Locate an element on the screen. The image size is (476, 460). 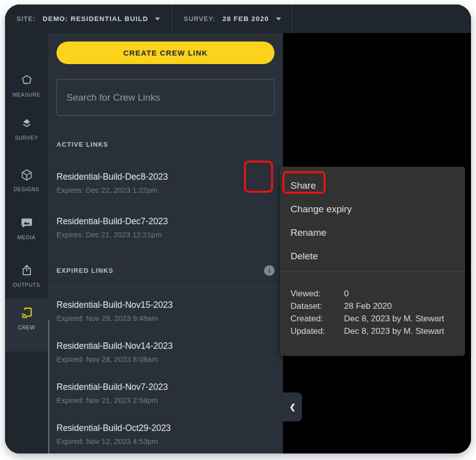
survey-value: 28 FEB 2020 is located at coordinates (246, 19).